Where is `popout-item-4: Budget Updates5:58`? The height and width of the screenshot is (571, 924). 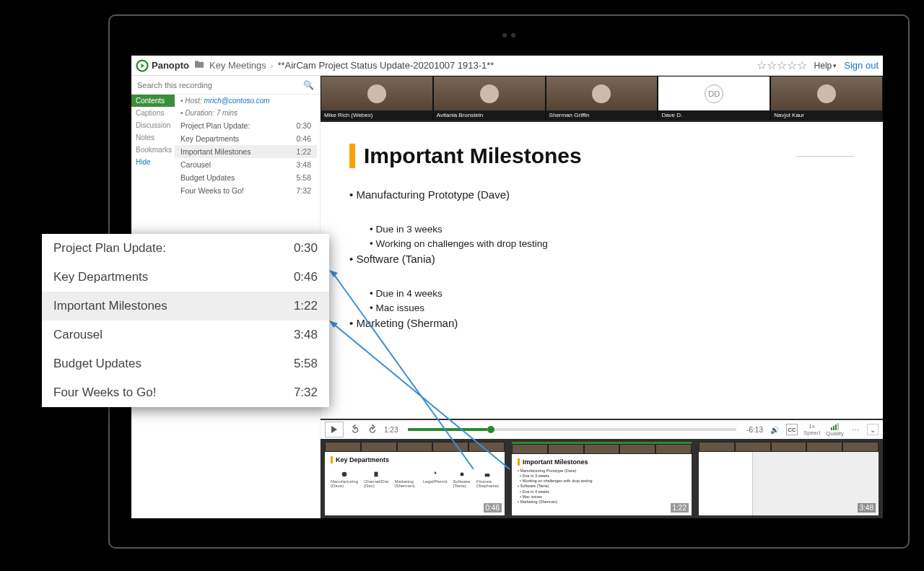
popout-item-4: Budget Updates5:58 is located at coordinates (186, 364).